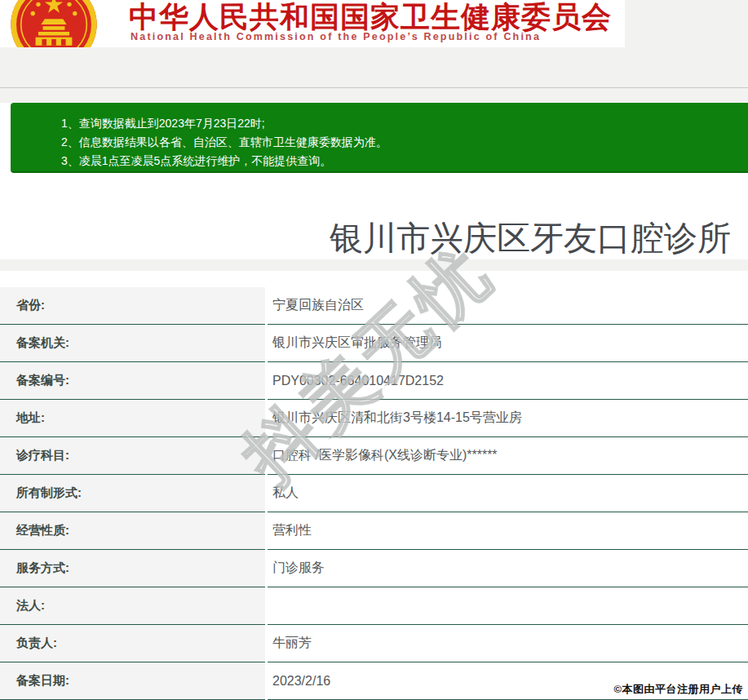  I want to click on notice-line-2: 2、信息数据结果以各省、自治区、直辖市卫生健康委数据为准。, so click(405, 142).